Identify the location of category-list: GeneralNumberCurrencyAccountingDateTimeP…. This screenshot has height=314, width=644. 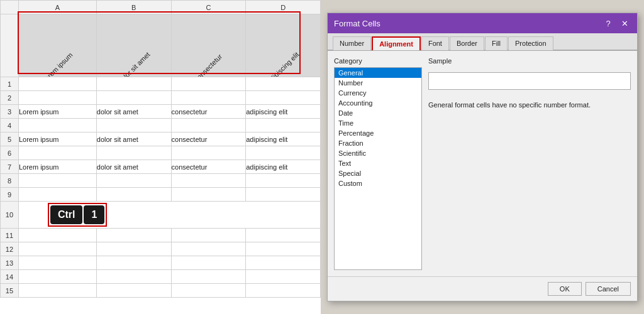
(378, 168).